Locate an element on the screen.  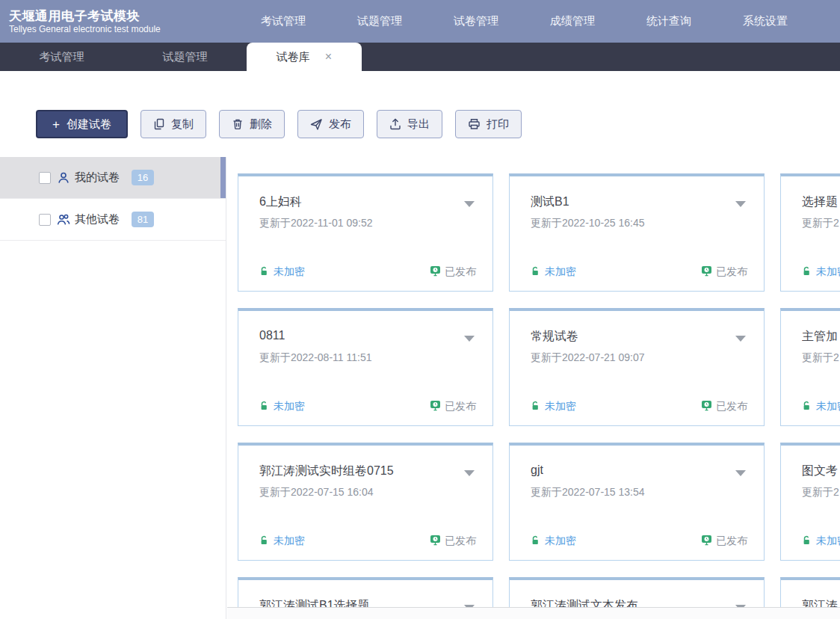
paper-title: 常规试卷 is located at coordinates (555, 336).